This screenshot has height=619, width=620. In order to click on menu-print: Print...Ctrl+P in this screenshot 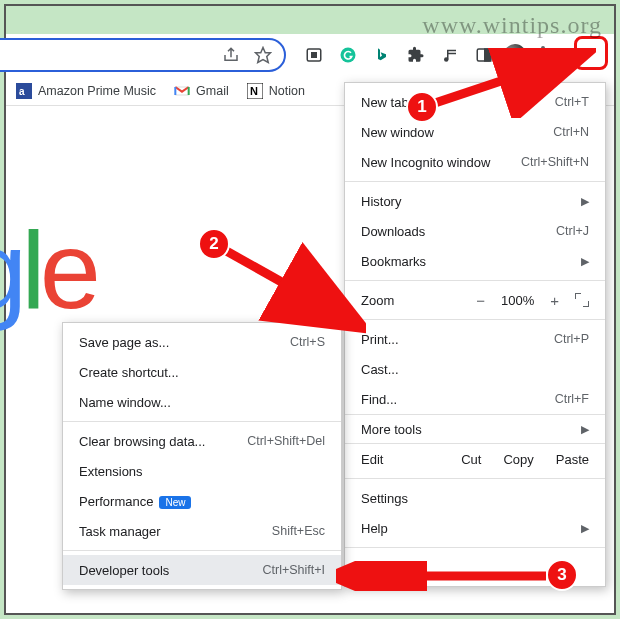, I will do `click(475, 339)`.